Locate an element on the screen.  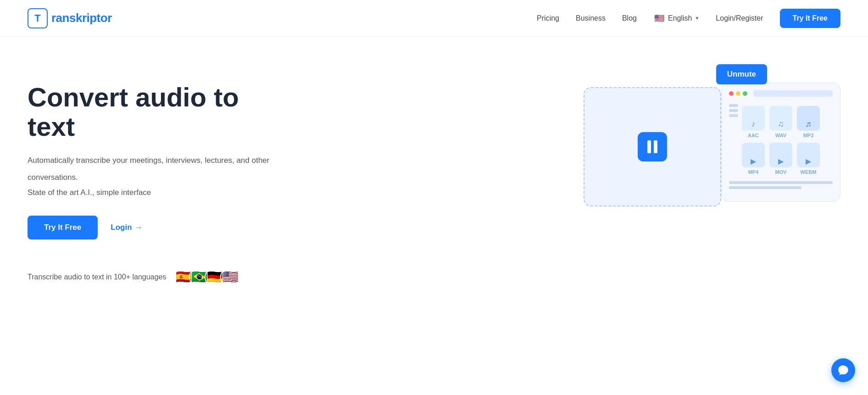
flags-cluster: 🇪🇸 🇧🇷 🇩🇪 🇺🇸 is located at coordinates (207, 277).